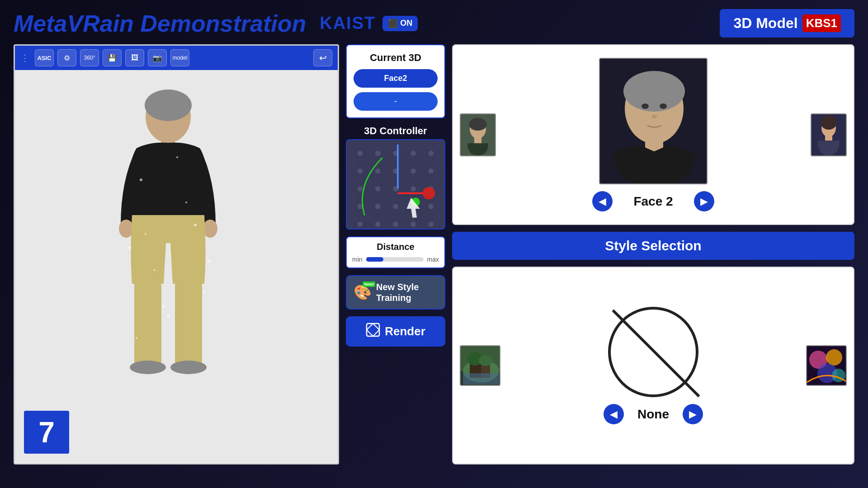 The height and width of the screenshot is (488, 868). Describe the element at coordinates (396, 184) in the screenshot. I see `controller-viz` at that location.